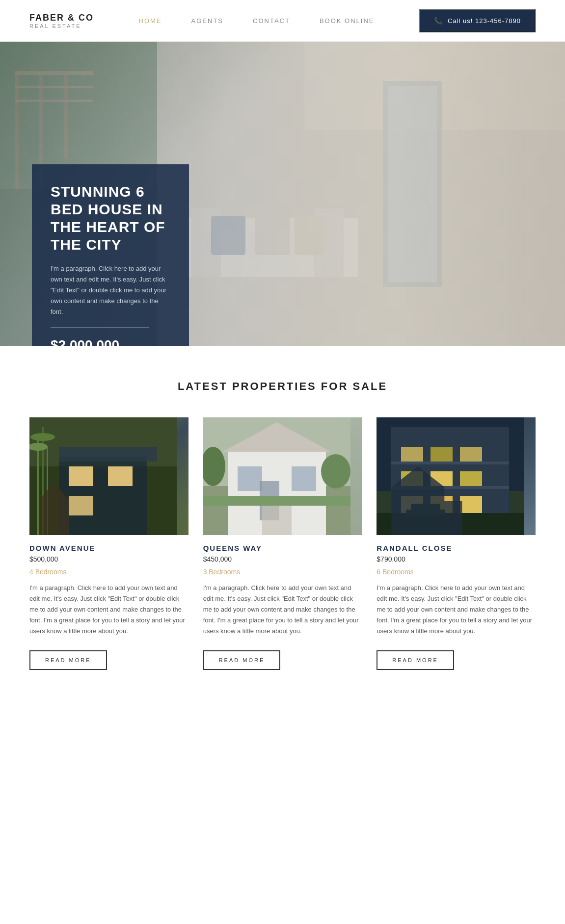  I want to click on hero-overlay-box: STUNNING 6 BED HOUSE IN THE HEART OF THE…, so click(110, 255).